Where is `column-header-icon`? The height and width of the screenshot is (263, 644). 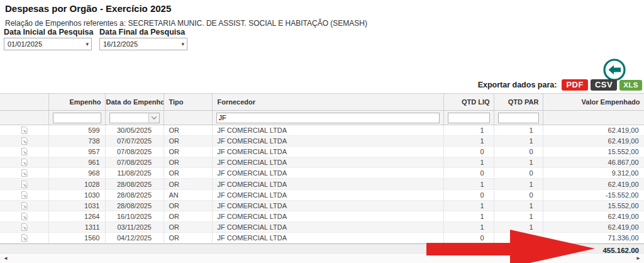
column-header-icon is located at coordinates (24, 102).